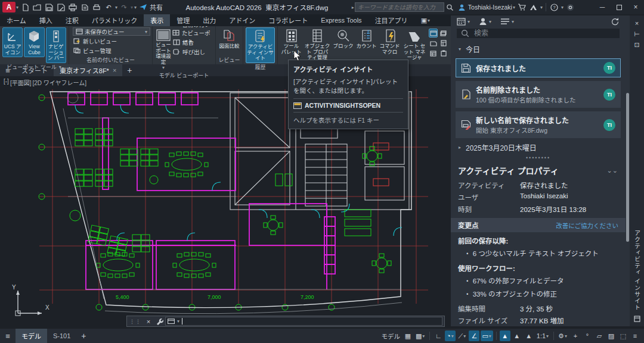  I want to click on palette-properties-icon: ⊡, so click(637, 45).